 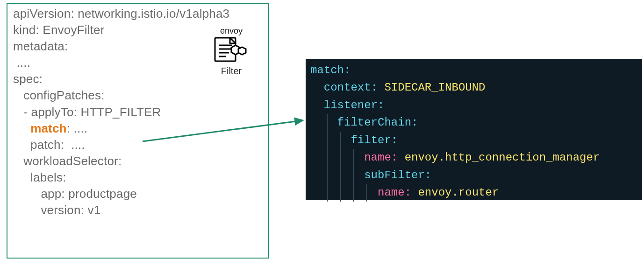 What do you see at coordinates (474, 122) in the screenshot?
I see `code-line: filterChain:` at bounding box center [474, 122].